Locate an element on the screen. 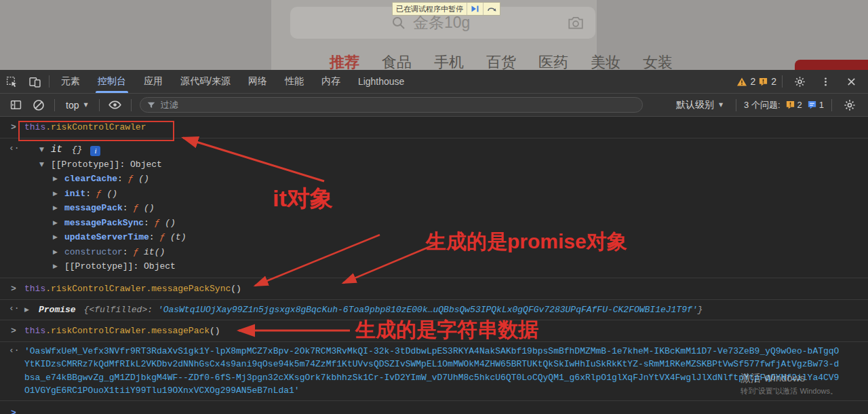 Image resolution: width=868 pixels, height=414 pixels. tab-application: 应用 is located at coordinates (153, 81).